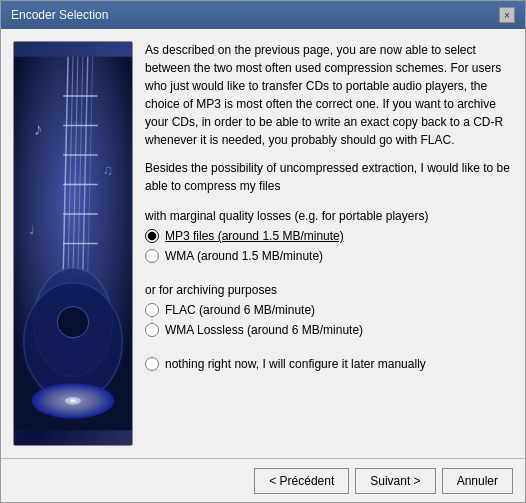  Describe the element at coordinates (302, 481) in the screenshot. I see `back-button: < Précédent` at that location.